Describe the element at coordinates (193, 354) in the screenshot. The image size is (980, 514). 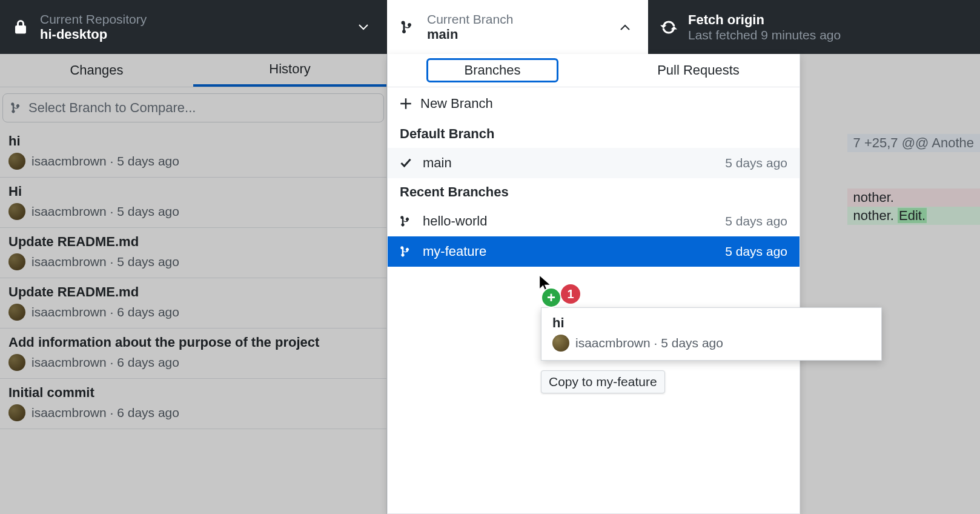
I see `commit-item: Add information about the purpose of the…` at that location.